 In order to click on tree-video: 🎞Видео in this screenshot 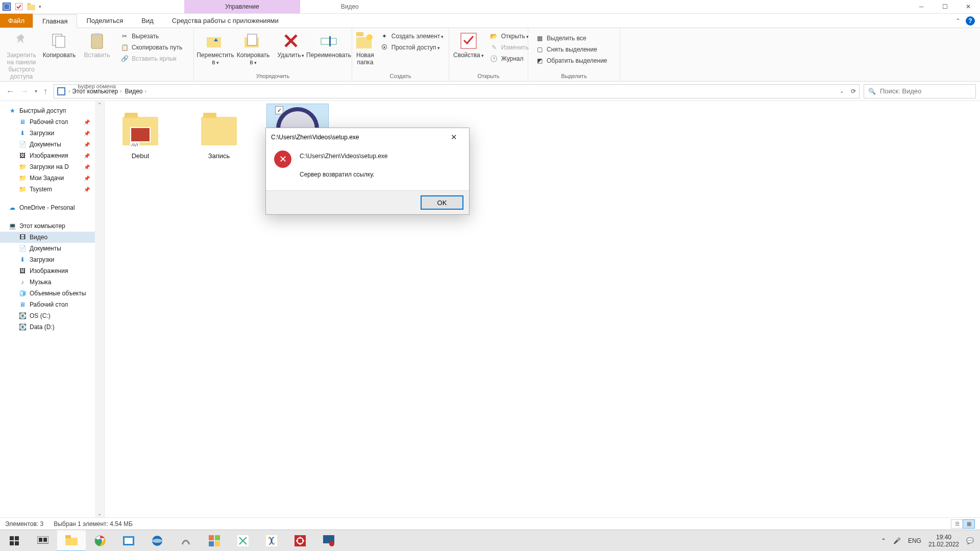, I will do `click(52, 237)`.